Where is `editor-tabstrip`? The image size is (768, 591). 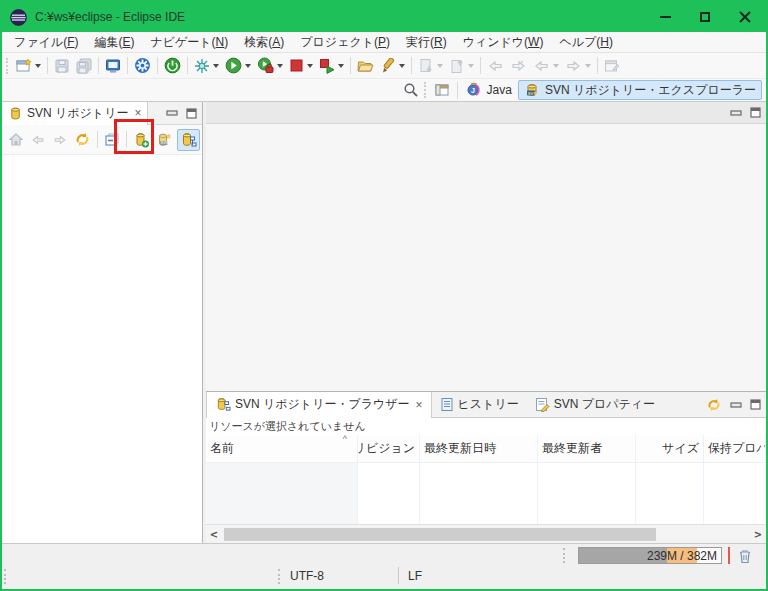 editor-tabstrip is located at coordinates (486, 113).